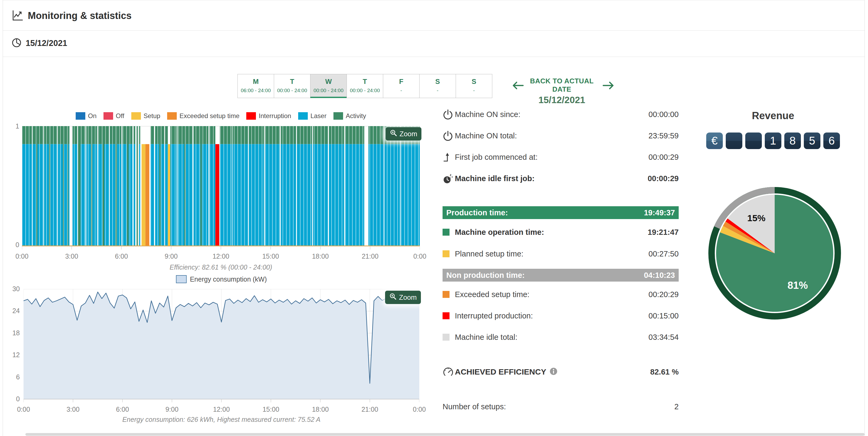 This screenshot has width=868, height=436. I want to click on week-day-6: S-, so click(474, 86).